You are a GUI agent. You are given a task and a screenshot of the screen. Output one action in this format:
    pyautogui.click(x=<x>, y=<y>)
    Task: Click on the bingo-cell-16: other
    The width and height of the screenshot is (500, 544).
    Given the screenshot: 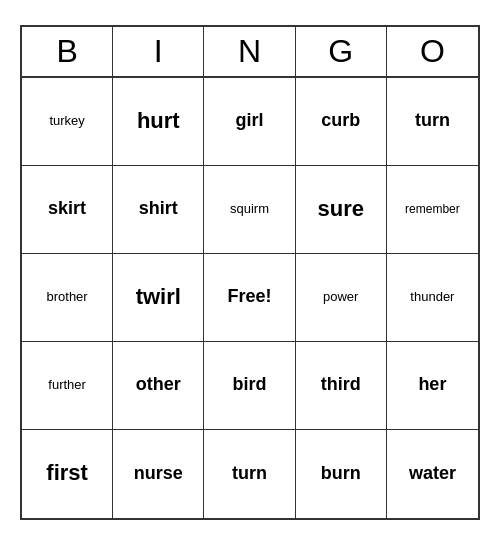 What is the action you would take?
    pyautogui.click(x=158, y=386)
    